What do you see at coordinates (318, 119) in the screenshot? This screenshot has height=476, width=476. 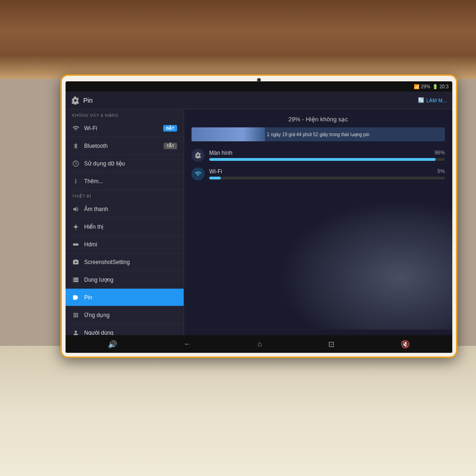 I see `battery-status-text: 29% - Hiện không sạc` at bounding box center [318, 119].